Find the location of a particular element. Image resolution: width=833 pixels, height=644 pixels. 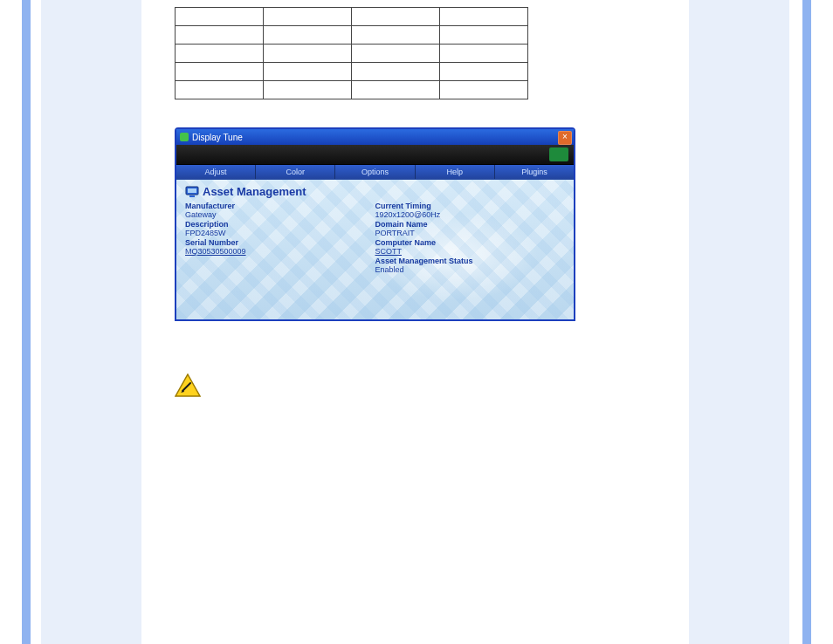

window-body: Asset Management ManufacturerGatewayDesc… is located at coordinates (375, 250).